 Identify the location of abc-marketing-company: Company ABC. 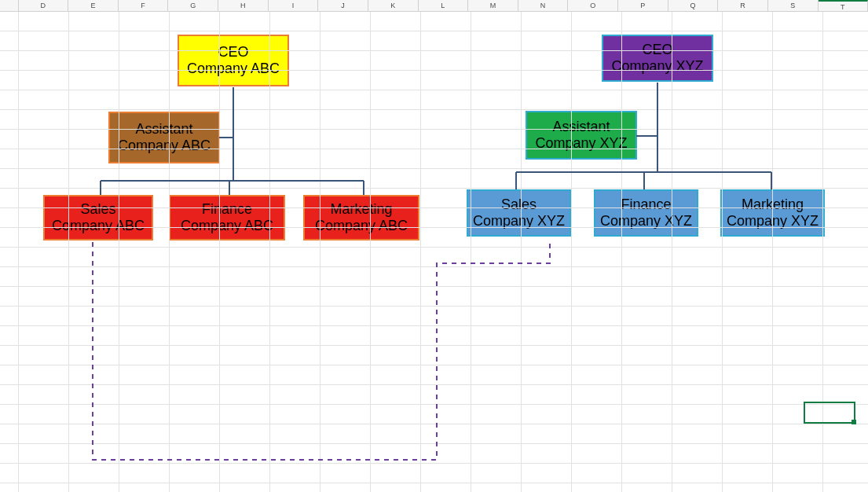
(361, 226).